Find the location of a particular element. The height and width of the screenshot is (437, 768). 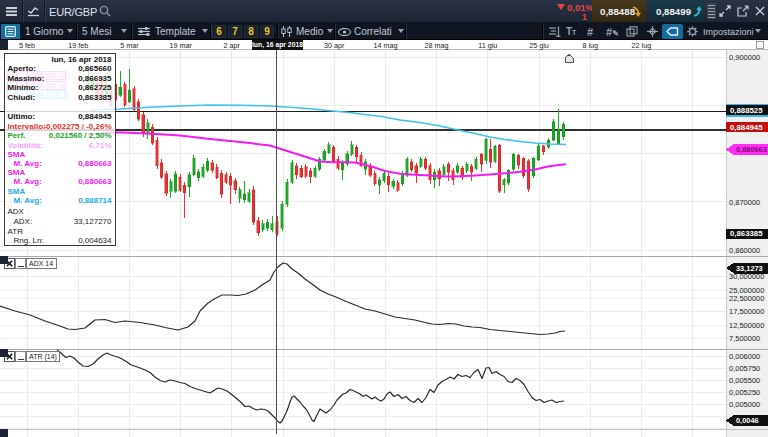

svg-text: 22 lug is located at coordinates (642, 46).